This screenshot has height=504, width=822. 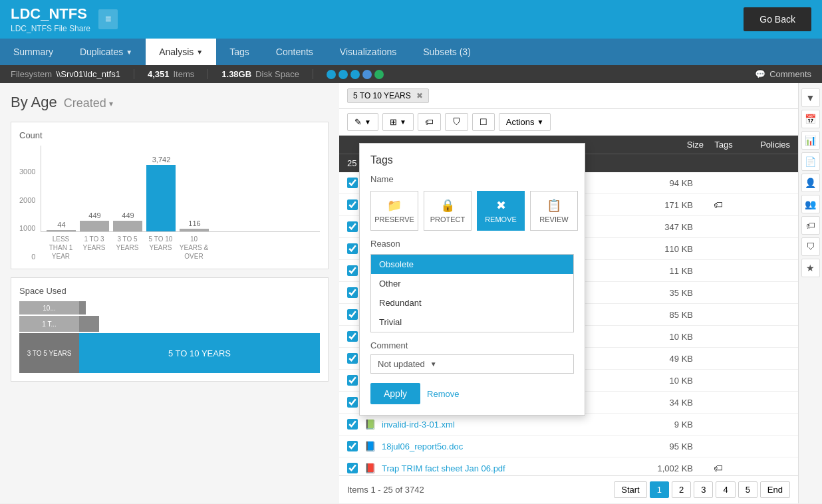 I want to click on comment-dropdown: Not updated ▼, so click(x=472, y=364).